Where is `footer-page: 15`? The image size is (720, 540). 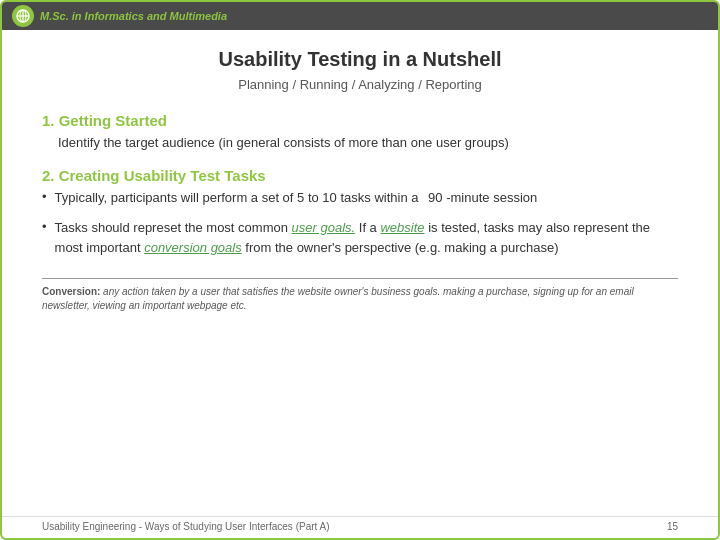
footer-page: 15 is located at coordinates (672, 526).